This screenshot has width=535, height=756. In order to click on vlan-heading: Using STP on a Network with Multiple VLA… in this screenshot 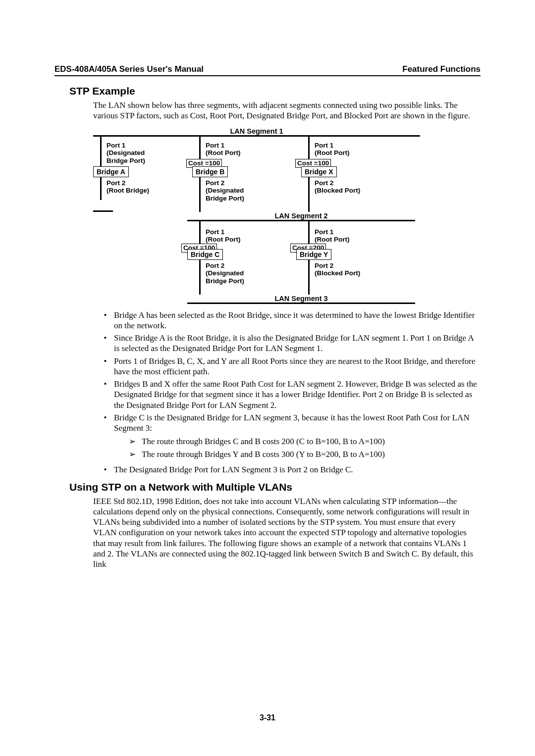, I will do `click(275, 487)`.